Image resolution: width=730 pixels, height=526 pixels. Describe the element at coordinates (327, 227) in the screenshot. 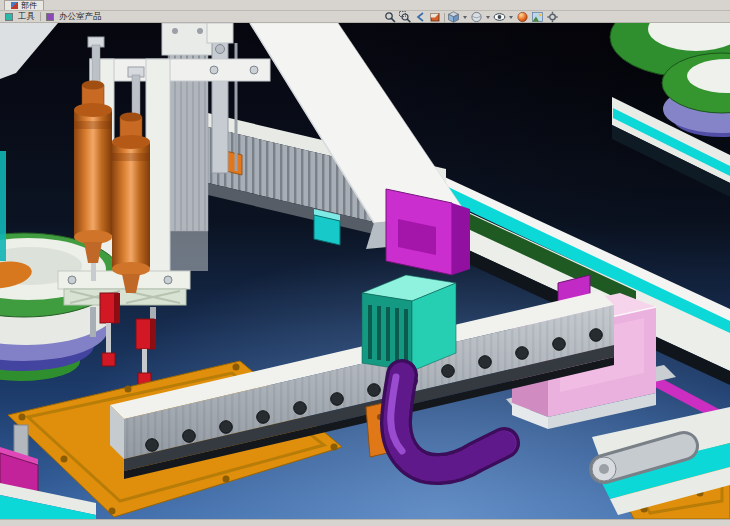

I see `cyan-slider-block` at that location.